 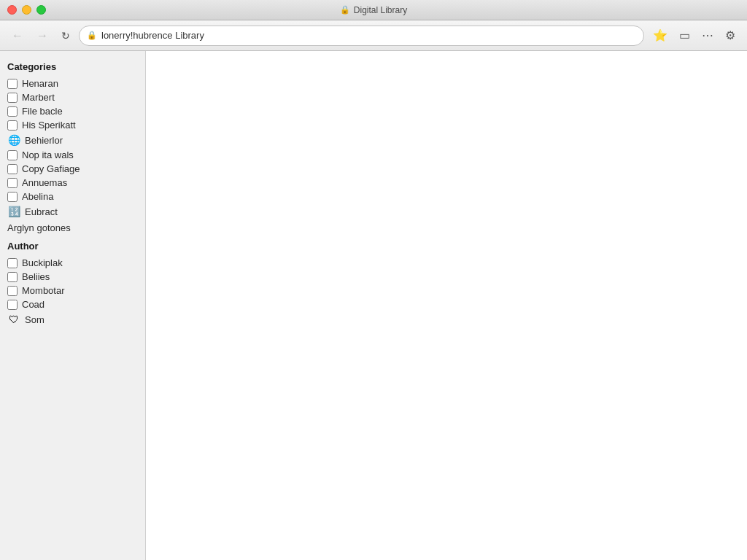 I want to click on filter-item-file-bacle: File bacle, so click(x=73, y=111).